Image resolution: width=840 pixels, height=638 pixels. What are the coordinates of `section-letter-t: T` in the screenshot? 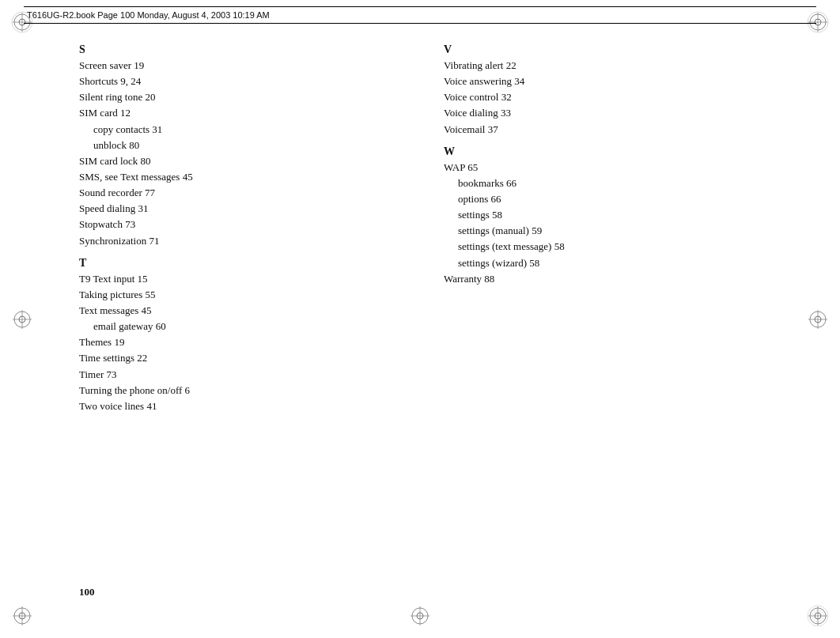 It's located at (245, 263).